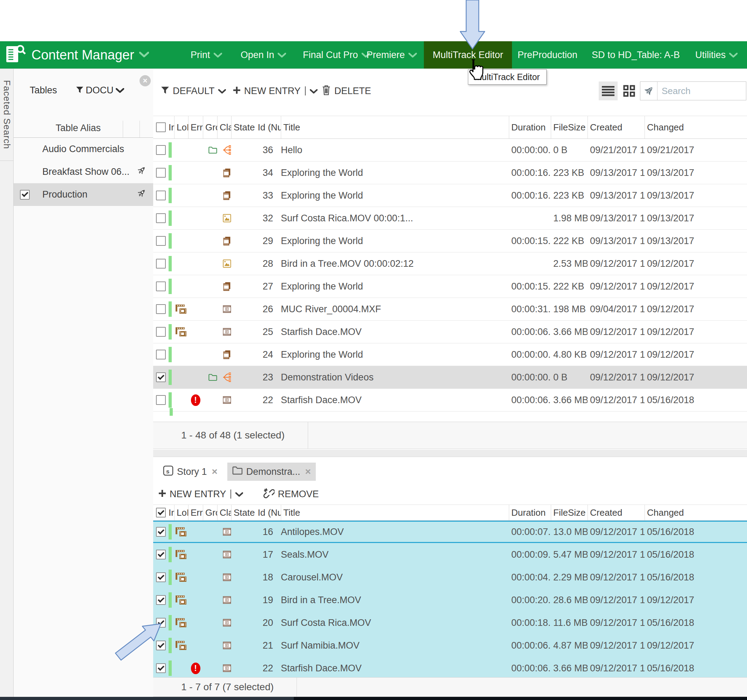 The width and height of the screenshot is (747, 700). What do you see at coordinates (450, 646) in the screenshot?
I see `table-row: 21Surf Namibia.MOV00:00:06....4.87 MB09/…` at bounding box center [450, 646].